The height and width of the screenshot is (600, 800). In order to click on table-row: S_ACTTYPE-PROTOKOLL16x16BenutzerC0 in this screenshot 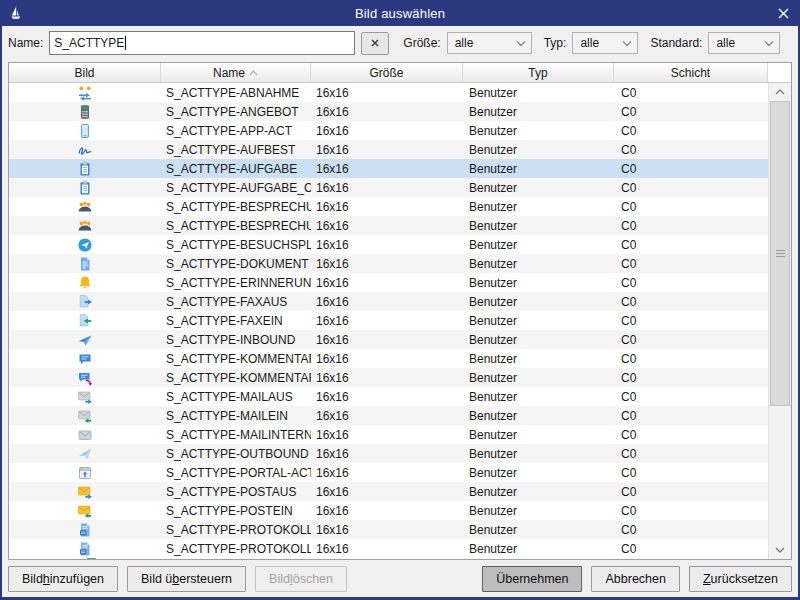, I will do `click(388, 530)`.